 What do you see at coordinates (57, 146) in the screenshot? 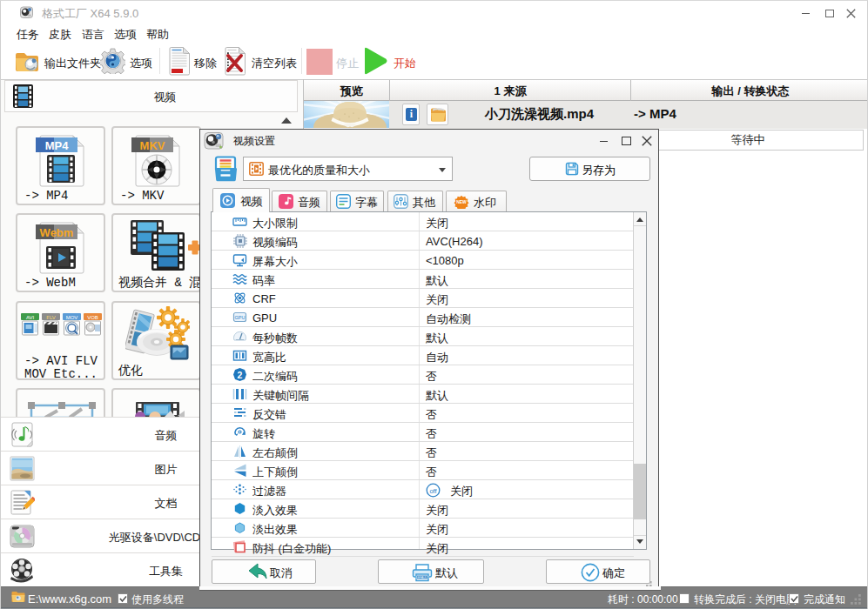
I see `svg-text: MP4` at bounding box center [57, 146].